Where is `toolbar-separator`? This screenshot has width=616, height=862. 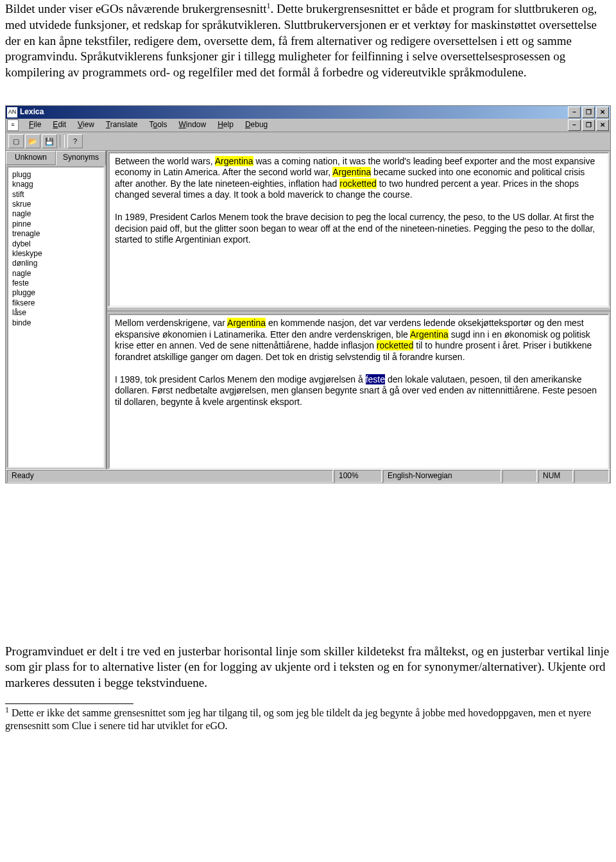
toolbar-separator is located at coordinates (62, 141).